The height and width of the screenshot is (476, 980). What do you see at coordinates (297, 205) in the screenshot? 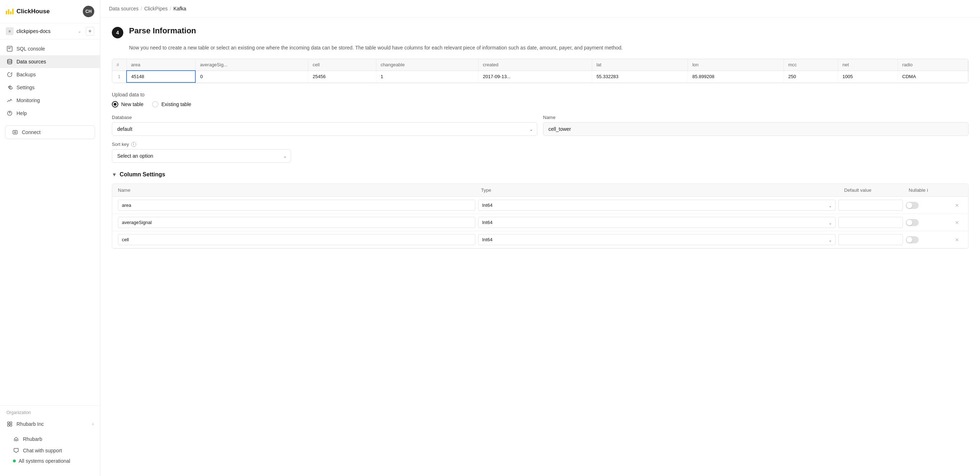
I see `col-name-area` at bounding box center [297, 205].